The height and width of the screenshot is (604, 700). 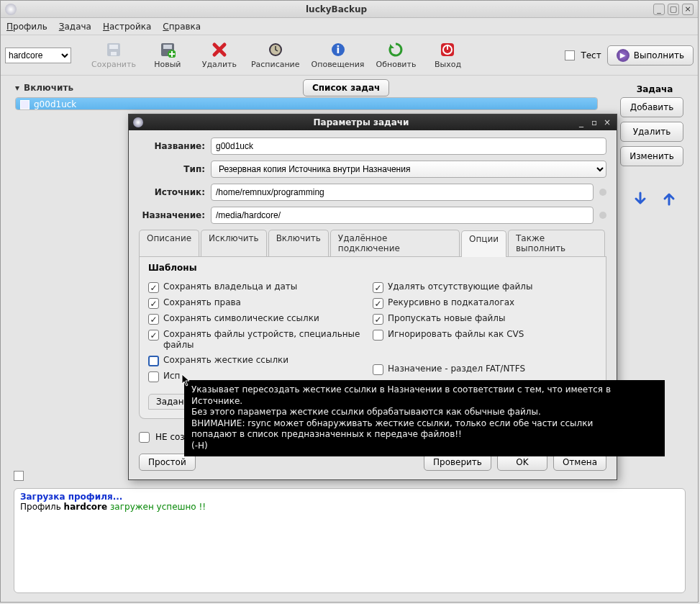 What do you see at coordinates (591, 55) in the screenshot?
I see `test-label: Тест` at bounding box center [591, 55].